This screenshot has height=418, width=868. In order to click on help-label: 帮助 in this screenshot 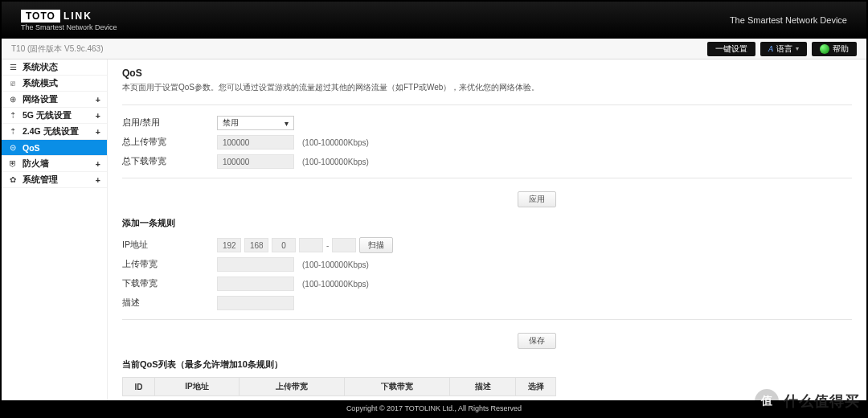, I will do `click(841, 49)`.